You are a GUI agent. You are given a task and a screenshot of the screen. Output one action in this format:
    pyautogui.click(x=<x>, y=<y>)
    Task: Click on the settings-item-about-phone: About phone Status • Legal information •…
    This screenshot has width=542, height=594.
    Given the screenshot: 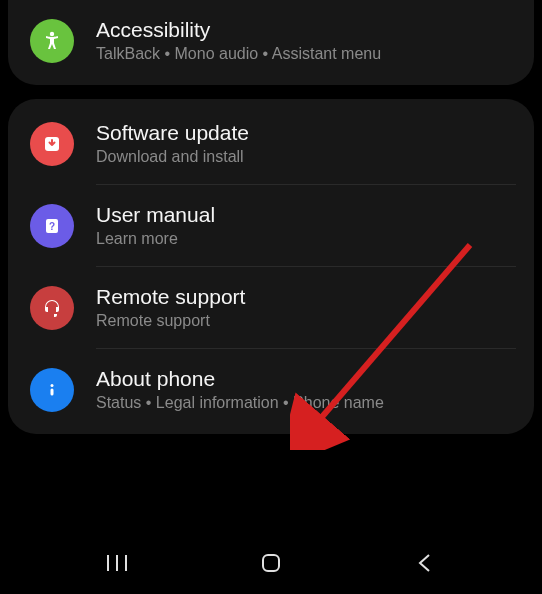 What is the action you would take?
    pyautogui.click(x=271, y=390)
    